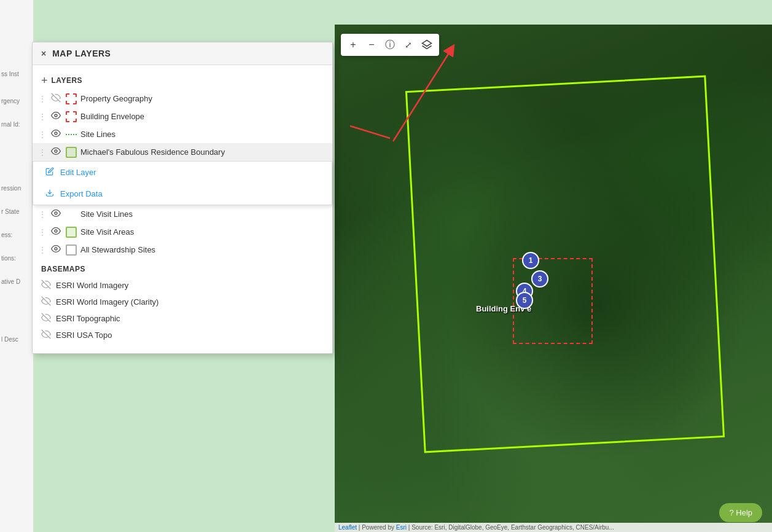 The width and height of the screenshot is (772, 532). I want to click on layer-name-site-visit-areas: Site Visit Areas, so click(203, 232).